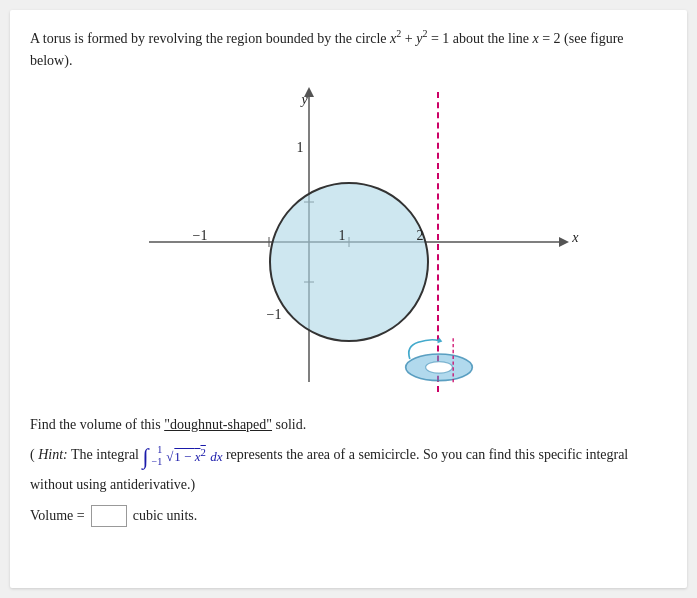 Image resolution: width=697 pixels, height=598 pixels. Describe the element at coordinates (300, 148) in the screenshot. I see `label-1-top: 1` at that location.